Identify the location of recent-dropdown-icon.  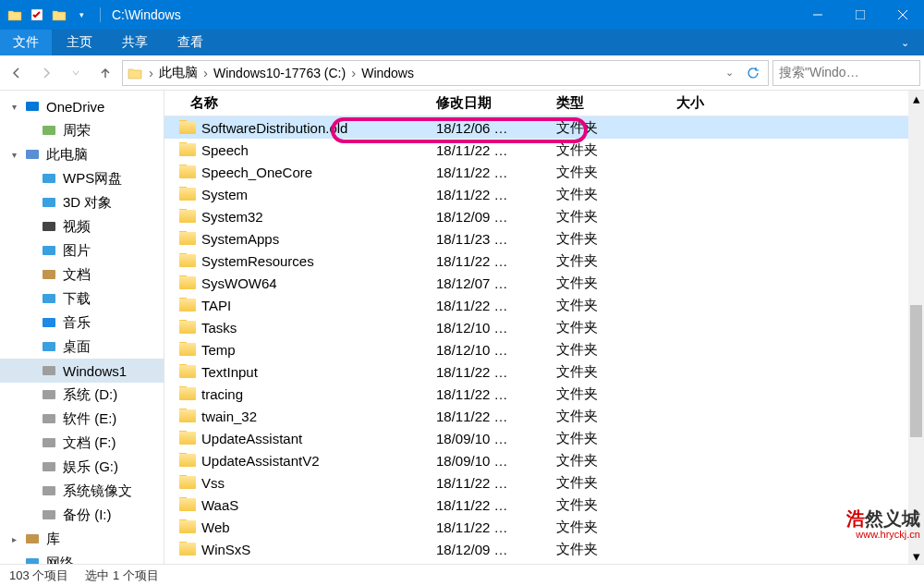
(76, 73).